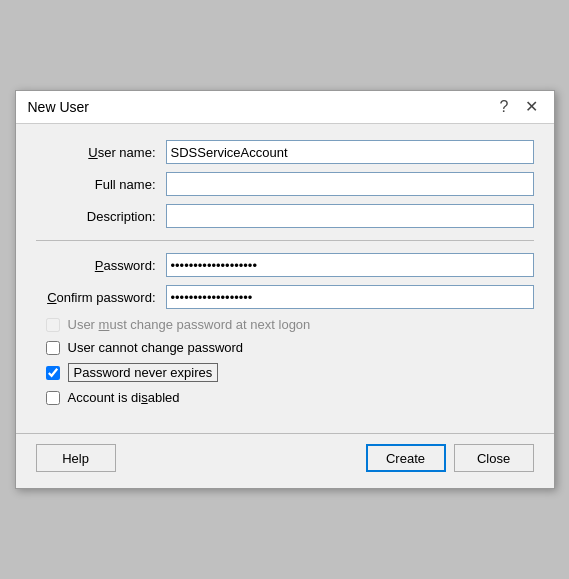  What do you see at coordinates (156, 348) in the screenshot?
I see `cannot-change-label: User cannot change password` at bounding box center [156, 348].